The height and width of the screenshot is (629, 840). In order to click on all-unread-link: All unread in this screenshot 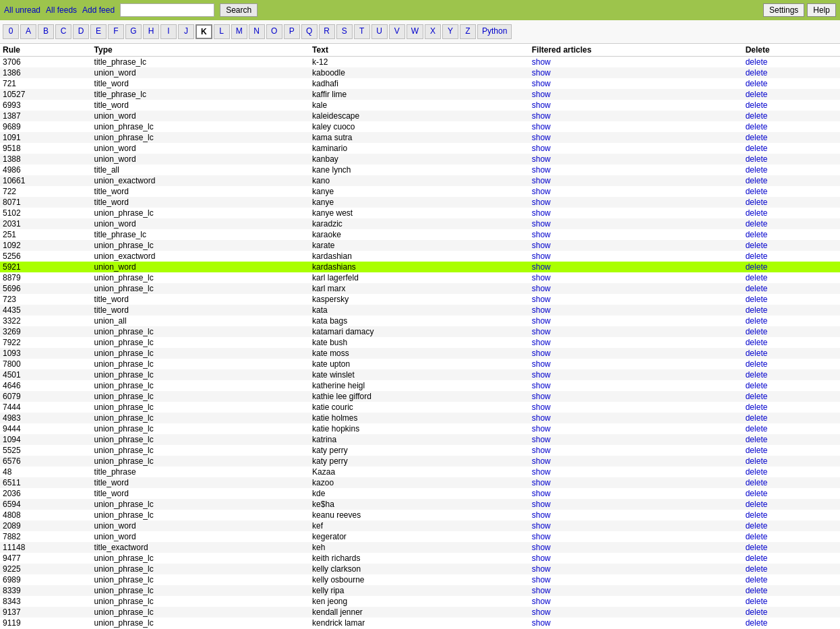, I will do `click(22, 10)`.